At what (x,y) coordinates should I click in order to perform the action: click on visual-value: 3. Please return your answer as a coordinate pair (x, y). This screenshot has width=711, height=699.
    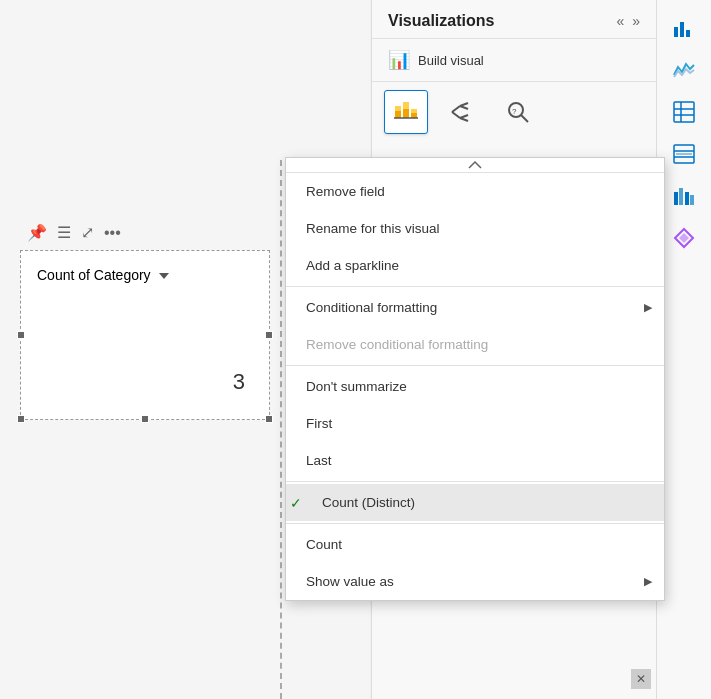
    Looking at the image, I should click on (145, 386).